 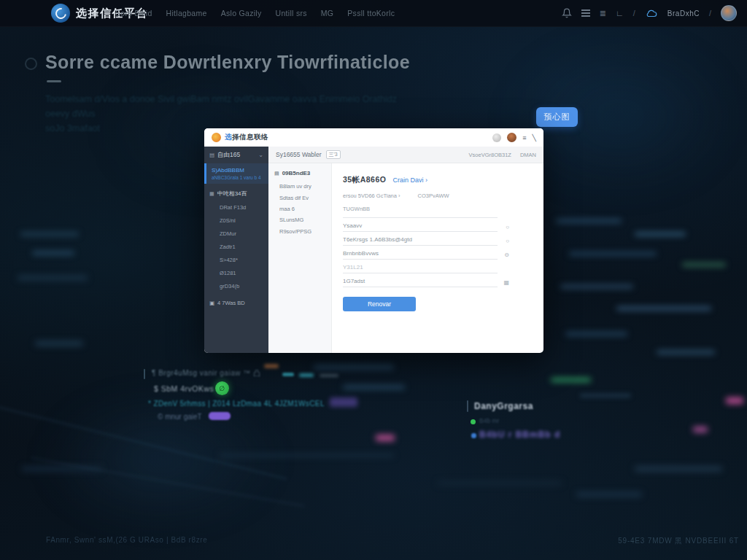 I want to click on subnav-item-4: R9sov/PPSG, so click(x=300, y=232).